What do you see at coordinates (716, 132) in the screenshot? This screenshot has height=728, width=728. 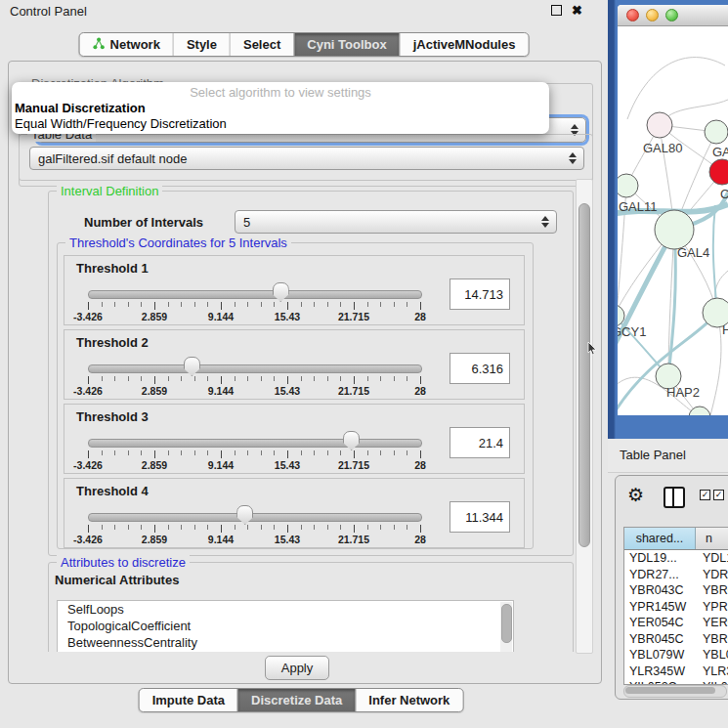 I see `network-node-GA` at bounding box center [716, 132].